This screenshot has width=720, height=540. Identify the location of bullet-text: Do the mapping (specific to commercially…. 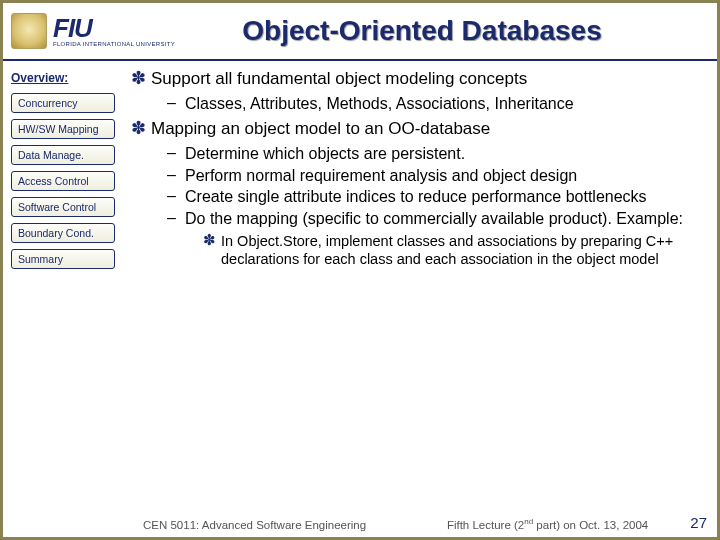
(444, 219).